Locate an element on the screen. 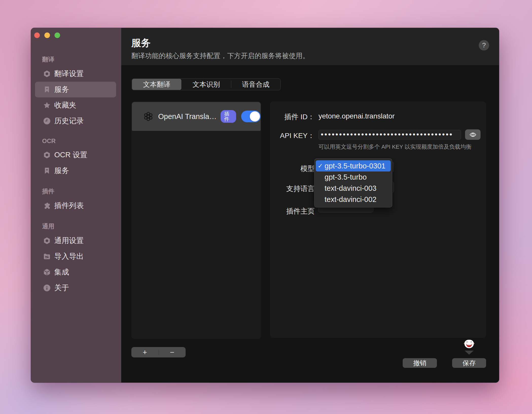 The width and height of the screenshot is (532, 414). toggle-knob is located at coordinates (255, 116).